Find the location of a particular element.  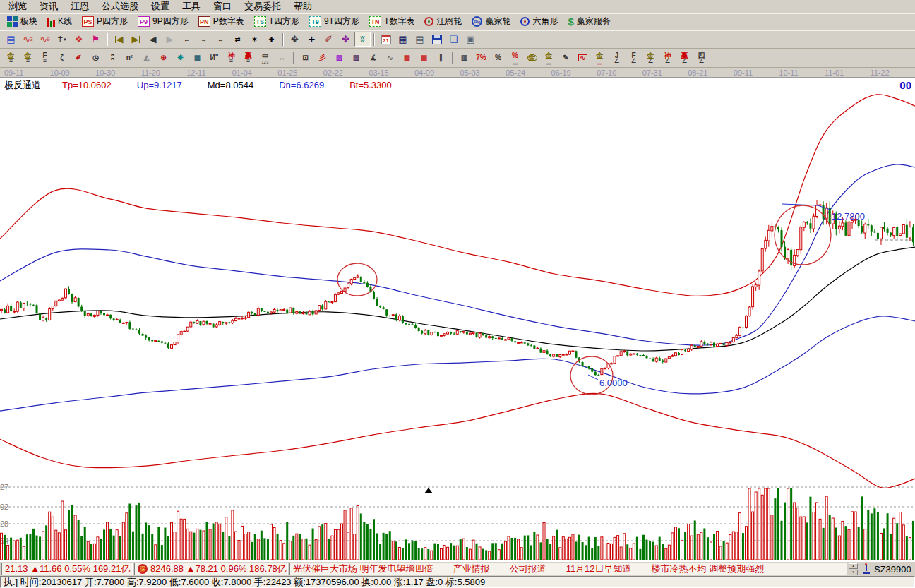

menu-item-4: 公式选股 is located at coordinates (120, 7).